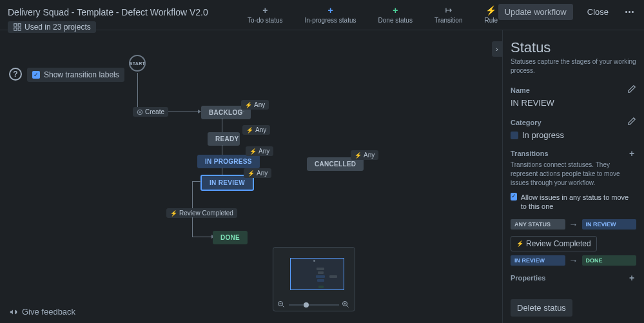 This screenshot has width=644, height=323. Describe the element at coordinates (530, 153) in the screenshot. I see `transitions-label: Transitions` at that location.